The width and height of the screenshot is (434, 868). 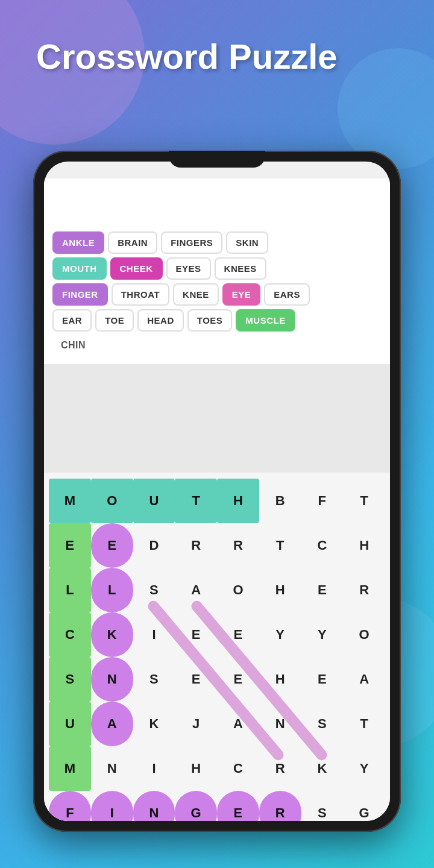 What do you see at coordinates (74, 345) in the screenshot?
I see `chip-chin: CHIN` at bounding box center [74, 345].